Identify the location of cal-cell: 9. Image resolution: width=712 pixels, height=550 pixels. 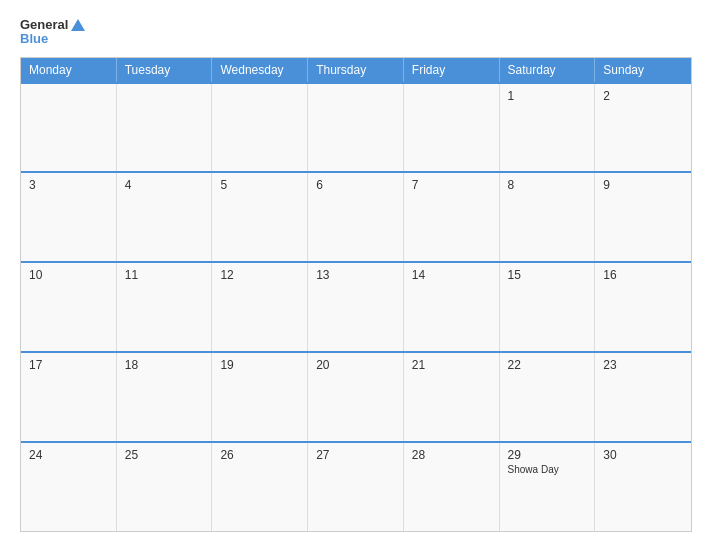
(643, 217).